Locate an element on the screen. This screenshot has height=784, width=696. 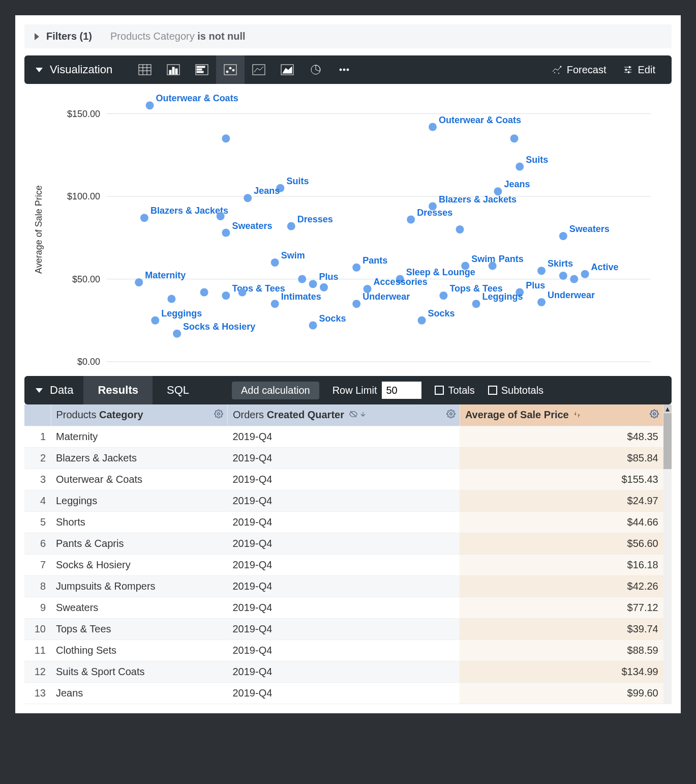
bar-chart-icon is located at coordinates (202, 70).